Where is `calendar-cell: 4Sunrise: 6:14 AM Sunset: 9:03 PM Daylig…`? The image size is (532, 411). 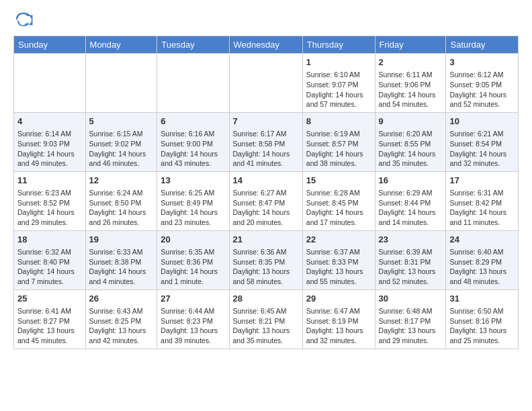 calendar-cell: 4Sunrise: 6:14 AM Sunset: 9:03 PM Daylig… is located at coordinates (50, 142).